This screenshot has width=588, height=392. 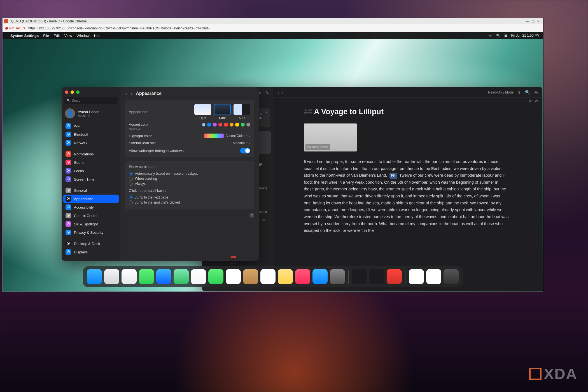 What do you see at coordinates (91, 216) in the screenshot?
I see `sidebar-item-control-center: ⦿ Control Center` at bounding box center [91, 216].